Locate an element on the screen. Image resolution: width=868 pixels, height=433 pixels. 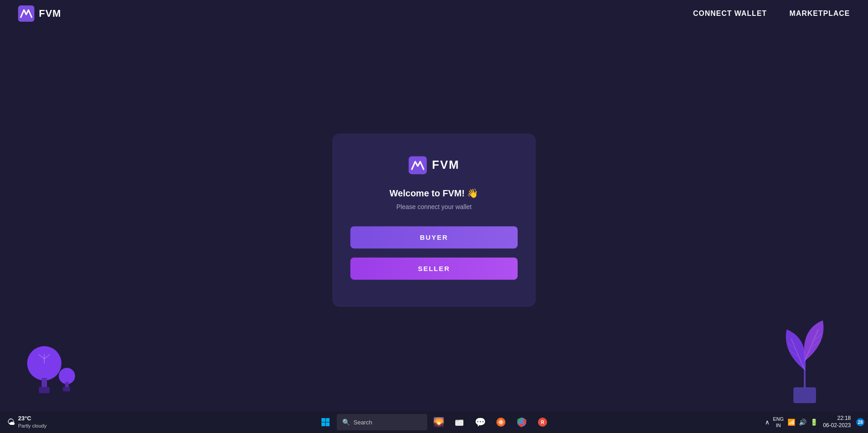
chevron-up-icon: ∧ is located at coordinates (767, 422).